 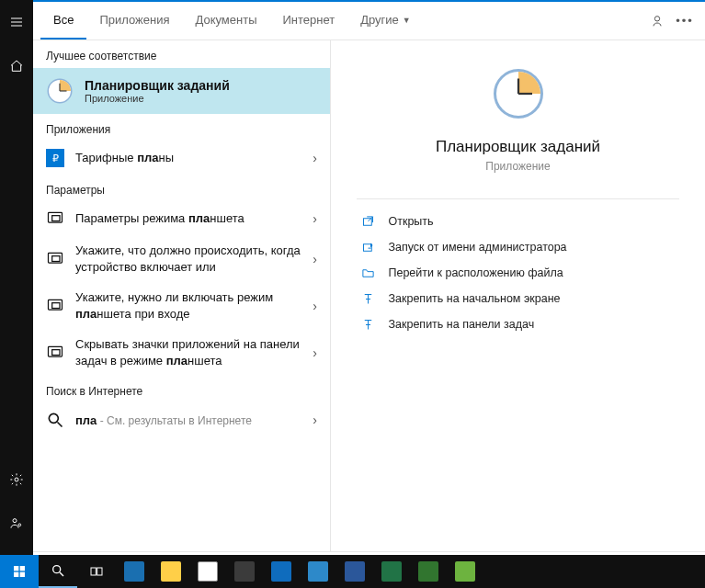 I want to click on tab-label: Документы, so click(x=226, y=20).